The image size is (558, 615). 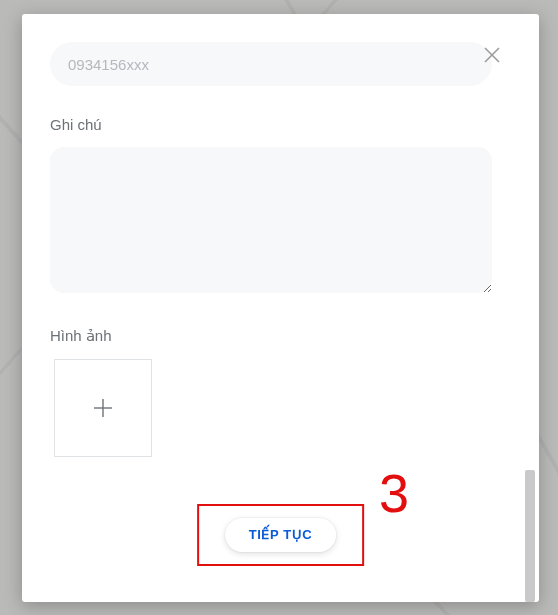 What do you see at coordinates (492, 55) in the screenshot?
I see `close-button` at bounding box center [492, 55].